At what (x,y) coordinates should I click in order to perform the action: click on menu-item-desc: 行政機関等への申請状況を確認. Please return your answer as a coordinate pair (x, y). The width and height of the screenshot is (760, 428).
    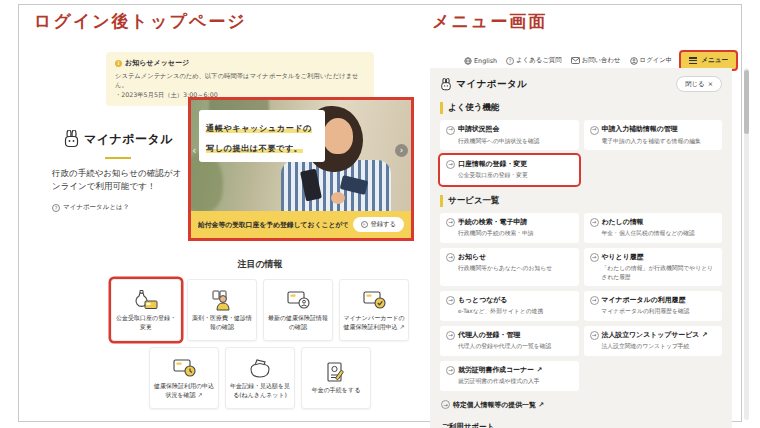
    Looking at the image, I should click on (516, 141).